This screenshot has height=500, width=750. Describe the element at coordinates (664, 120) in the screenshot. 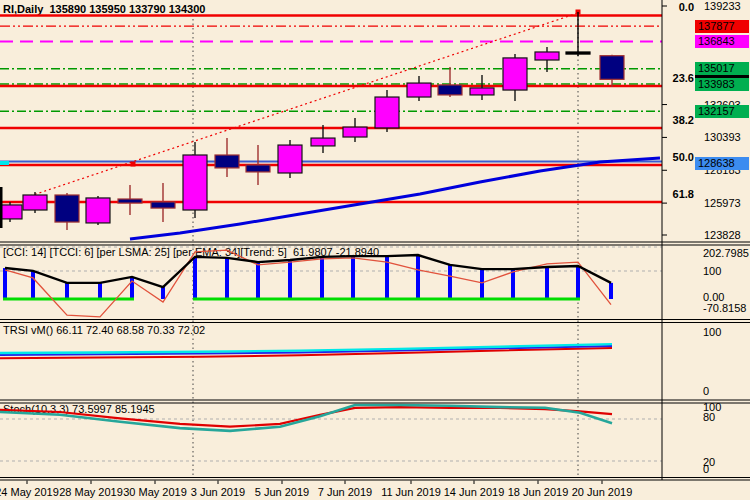

I see `fib-label: 38.2` at that location.